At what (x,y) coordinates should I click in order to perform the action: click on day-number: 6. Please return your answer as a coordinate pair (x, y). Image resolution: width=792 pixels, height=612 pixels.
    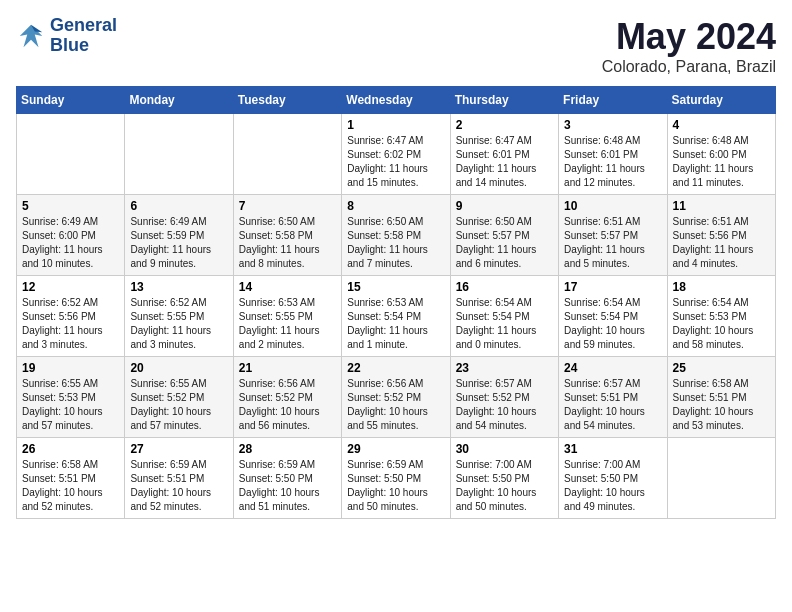
    Looking at the image, I should click on (178, 206).